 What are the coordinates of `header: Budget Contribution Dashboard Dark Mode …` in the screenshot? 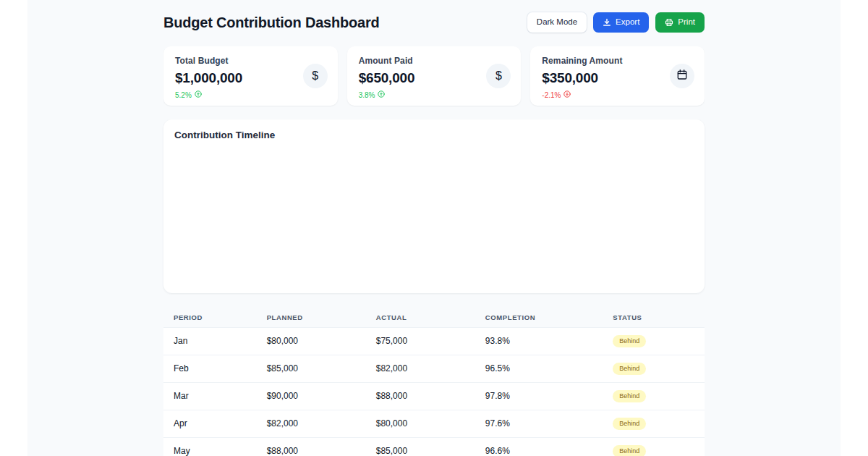 It's located at (434, 22).